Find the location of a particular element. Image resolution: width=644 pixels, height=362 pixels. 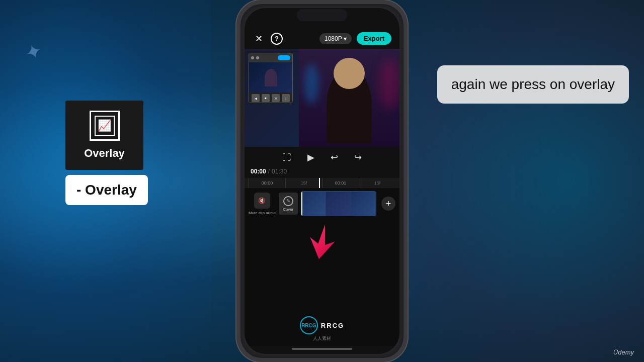

overlay-icon-inner: 📈 is located at coordinates (105, 126).